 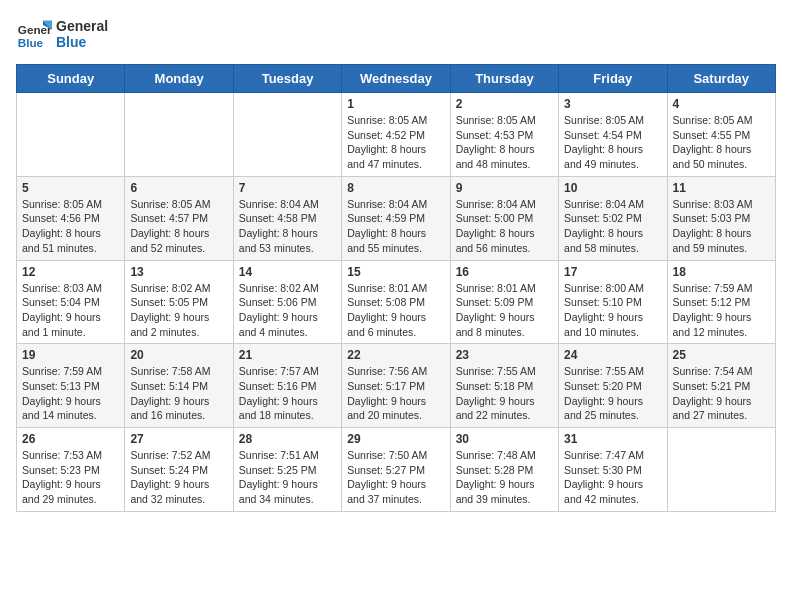 What do you see at coordinates (504, 355) in the screenshot?
I see `day-number: 23` at bounding box center [504, 355].